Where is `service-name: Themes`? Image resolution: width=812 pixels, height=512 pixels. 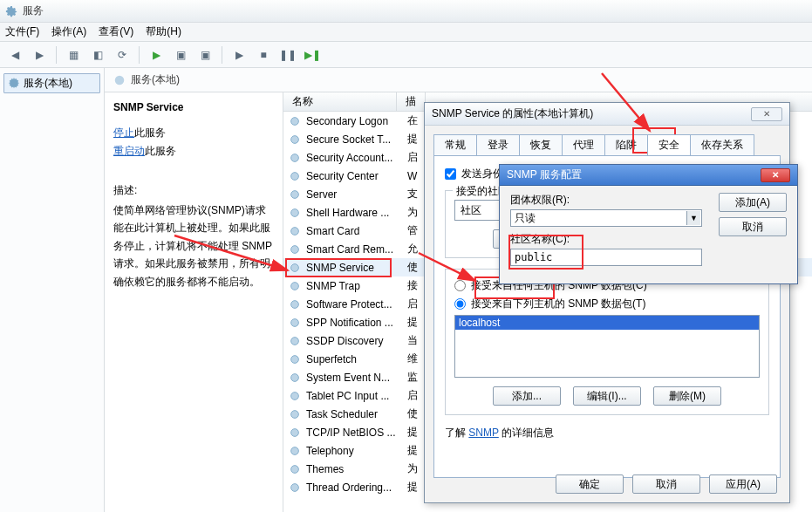 service-name: Themes is located at coordinates (354, 469).